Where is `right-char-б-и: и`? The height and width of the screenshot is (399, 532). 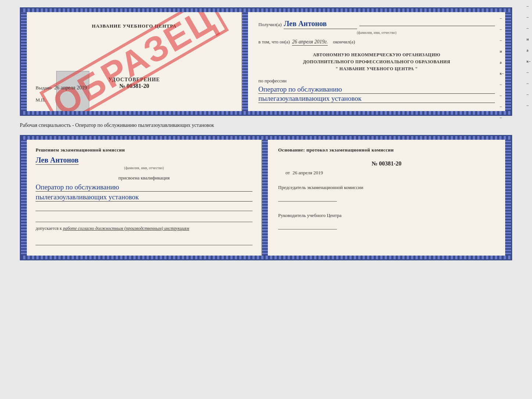 right-char-б-и: и is located at coordinates (528, 39).